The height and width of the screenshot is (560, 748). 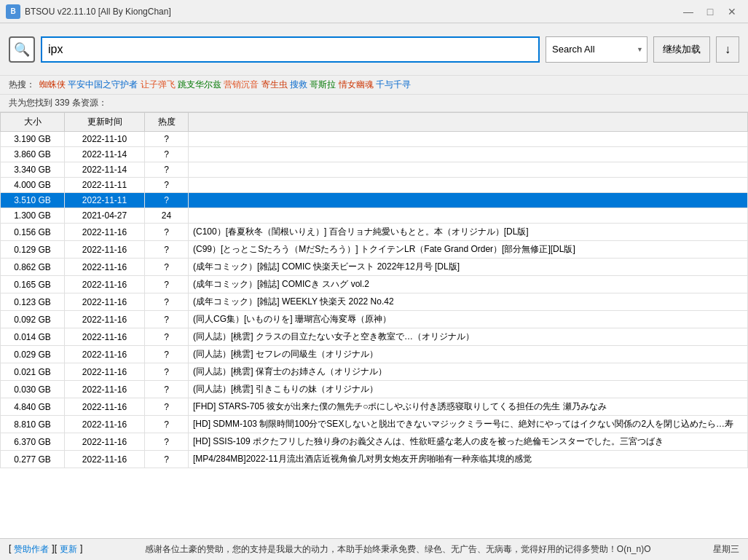 What do you see at coordinates (351, 12) in the screenshot?
I see `window-title: BTSOU v22.11.10 [All By KiongChan]` at bounding box center [351, 12].